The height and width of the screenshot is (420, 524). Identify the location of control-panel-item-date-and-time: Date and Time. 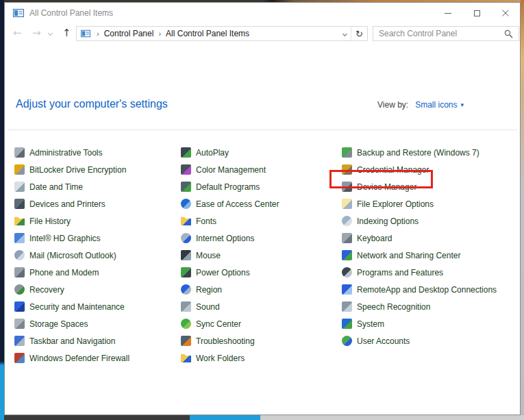
(97, 186).